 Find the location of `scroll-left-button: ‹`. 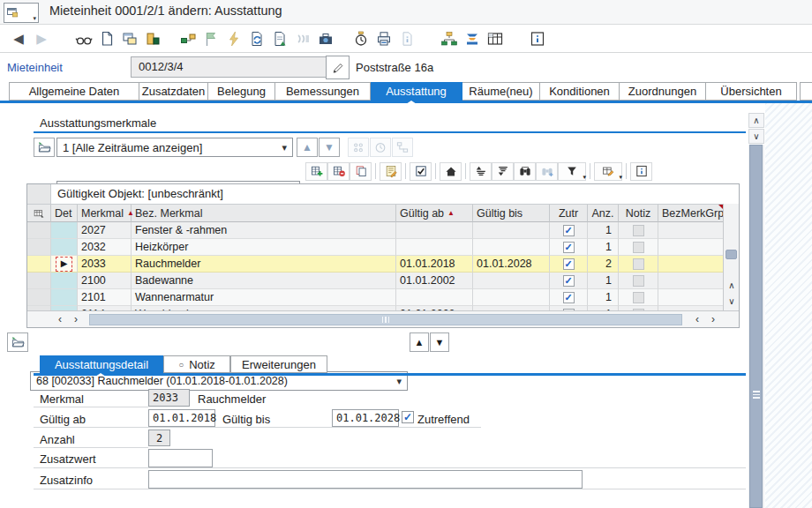

scroll-left-button: ‹ is located at coordinates (697, 319).